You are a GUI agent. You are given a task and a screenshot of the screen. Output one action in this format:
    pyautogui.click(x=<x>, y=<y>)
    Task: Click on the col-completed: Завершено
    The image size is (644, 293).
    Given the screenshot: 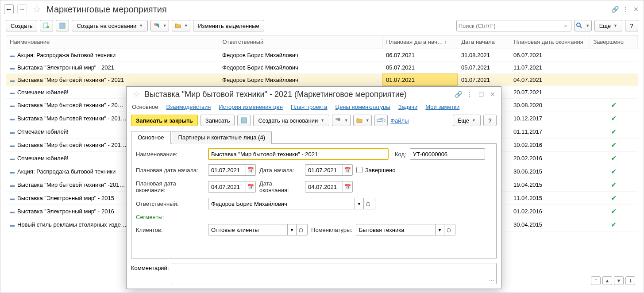 What is the action you would take?
    pyautogui.click(x=613, y=42)
    